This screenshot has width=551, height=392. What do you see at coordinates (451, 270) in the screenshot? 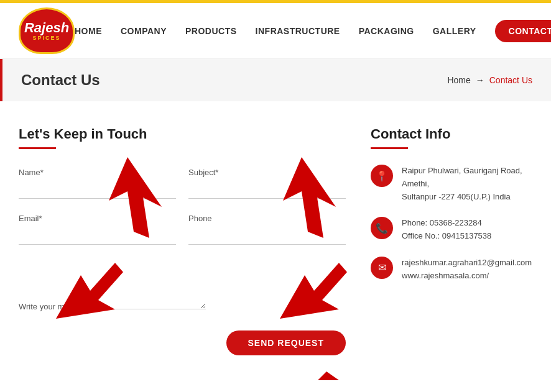
I see `info-item-email: ✉ rajeshkumar.agrahari12@gmail.com www.r…` at bounding box center [451, 270].